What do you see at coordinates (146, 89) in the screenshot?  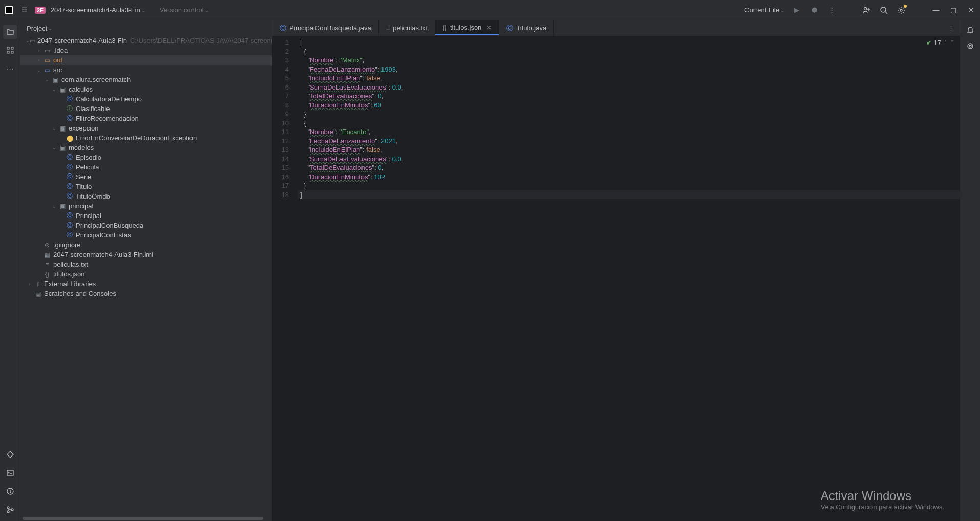 I see `tree-package-calculos: ⌄▣calculos` at bounding box center [146, 89].